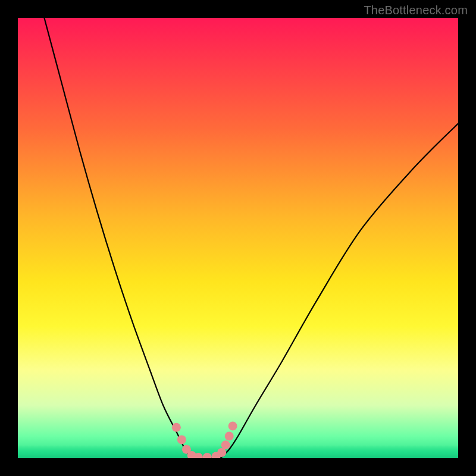  Describe the element at coordinates (415, 11) in the screenshot. I see `watermark-text: TheBottleneck.com` at that location.